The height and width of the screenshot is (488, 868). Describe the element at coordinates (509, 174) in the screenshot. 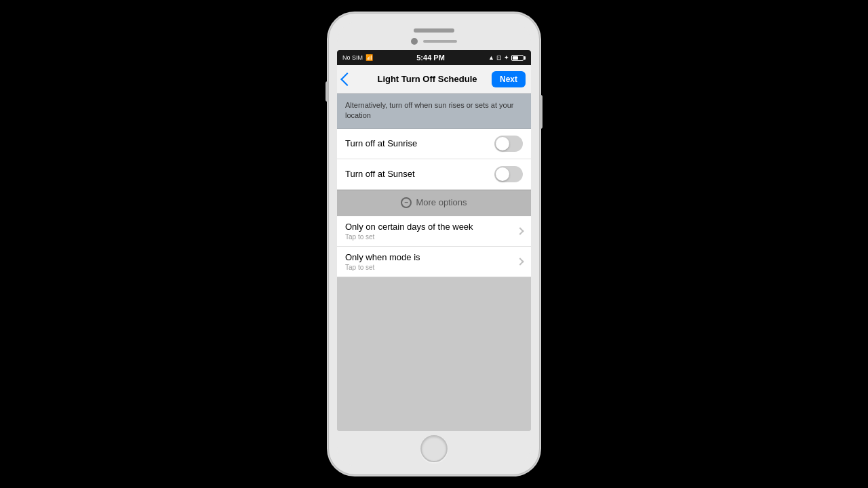

I see `sunset-toggle` at that location.